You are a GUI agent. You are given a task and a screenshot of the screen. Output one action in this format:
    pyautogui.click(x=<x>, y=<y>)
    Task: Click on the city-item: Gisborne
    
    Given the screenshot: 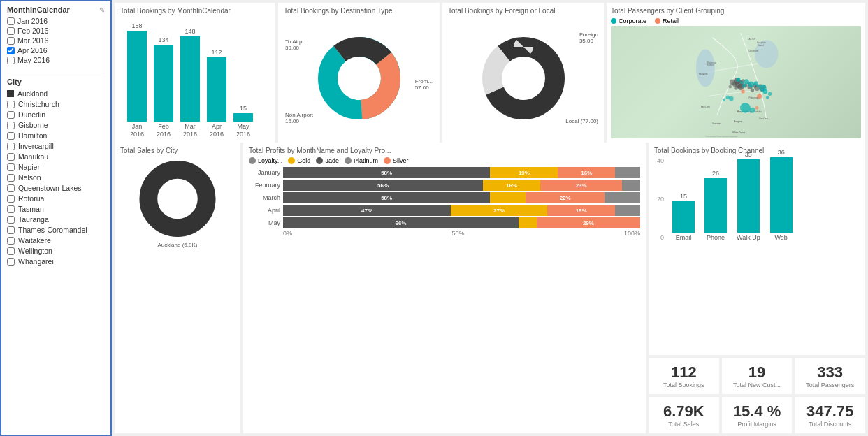 What is the action you would take?
    pyautogui.click(x=56, y=125)
    